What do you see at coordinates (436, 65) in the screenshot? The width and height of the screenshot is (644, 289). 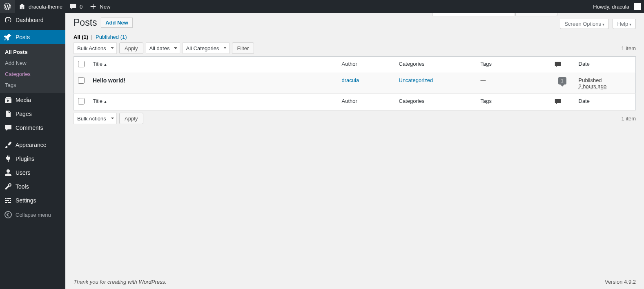 I see `col-categories: Categories` at bounding box center [436, 65].